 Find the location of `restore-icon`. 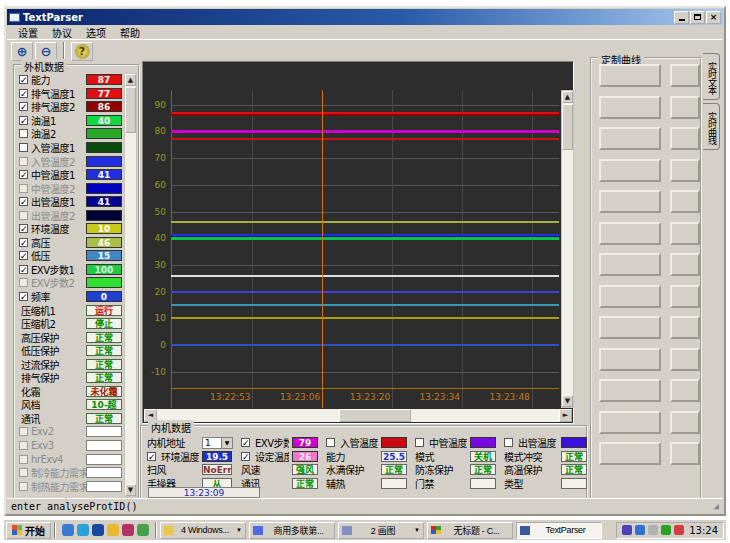

restore-icon is located at coordinates (698, 18).